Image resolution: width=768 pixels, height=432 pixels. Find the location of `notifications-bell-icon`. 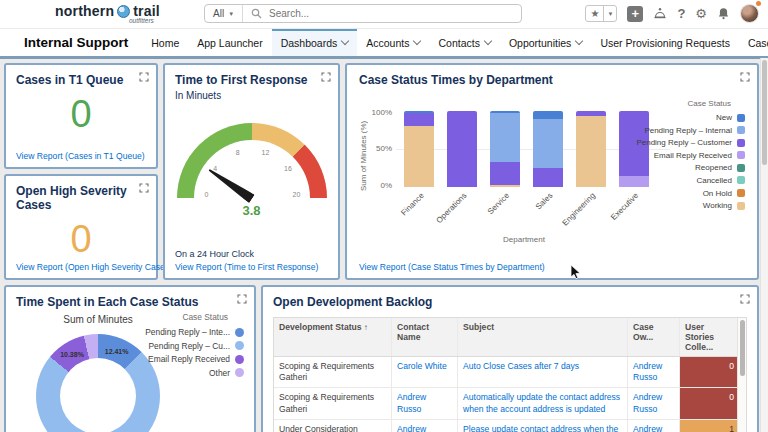

notifications-bell-icon is located at coordinates (724, 14).